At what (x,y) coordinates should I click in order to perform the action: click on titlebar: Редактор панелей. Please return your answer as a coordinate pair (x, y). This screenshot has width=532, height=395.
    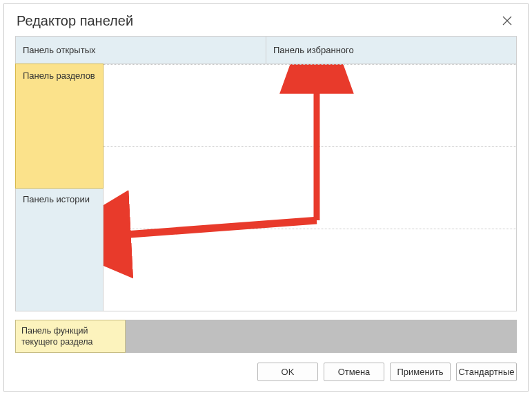
    Looking at the image, I should click on (266, 20).